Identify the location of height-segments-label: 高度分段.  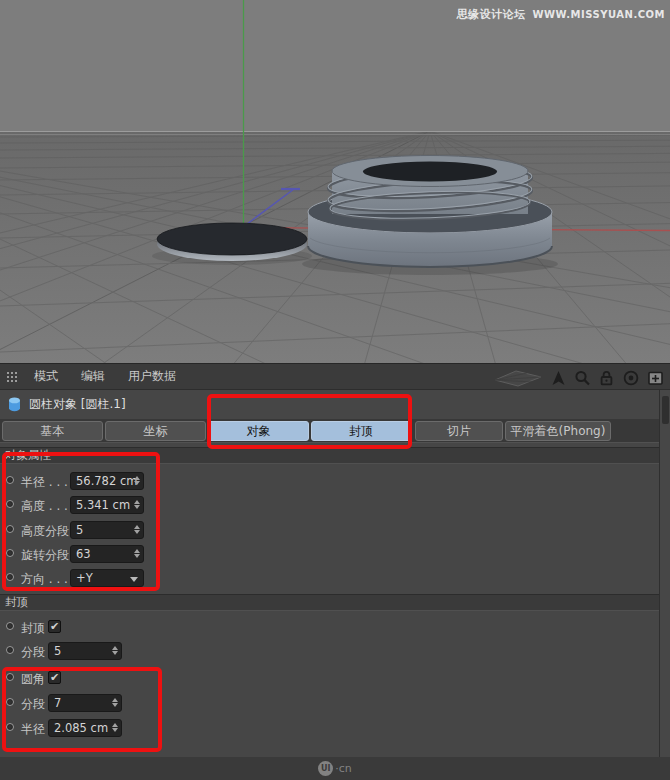
(45, 532).